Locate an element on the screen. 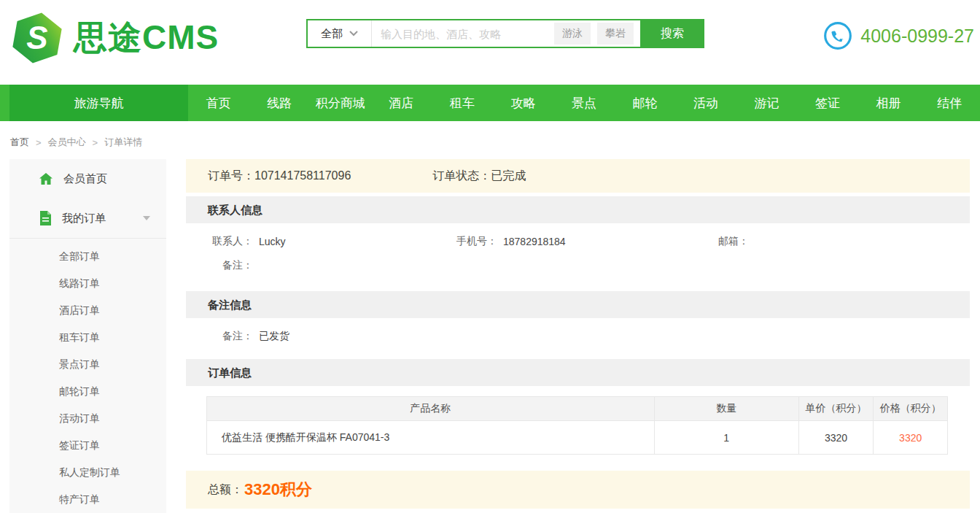 This screenshot has height=513, width=980. search-button: 搜索 is located at coordinates (672, 34).